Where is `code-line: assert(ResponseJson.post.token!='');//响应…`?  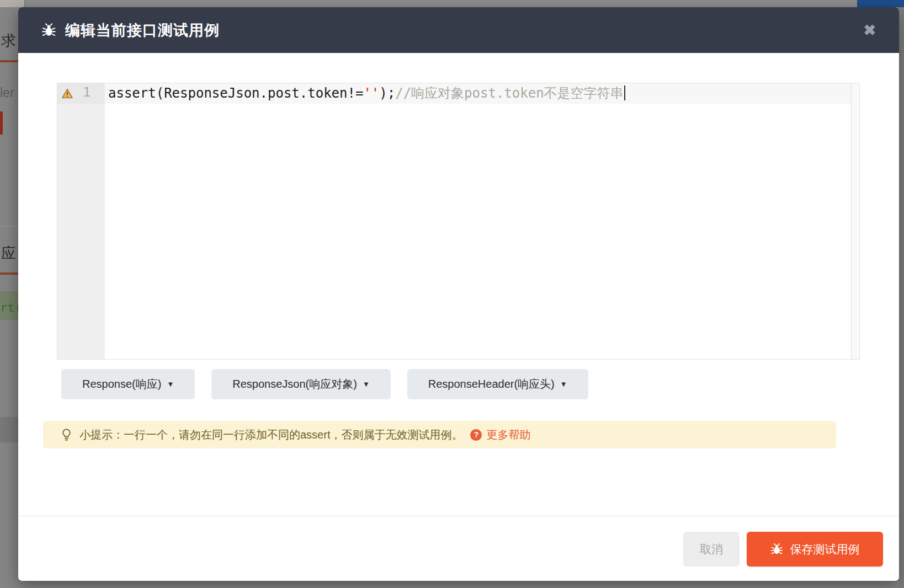
code-line: assert(ResponseJson.post.token!='');//响应… is located at coordinates (478, 94).